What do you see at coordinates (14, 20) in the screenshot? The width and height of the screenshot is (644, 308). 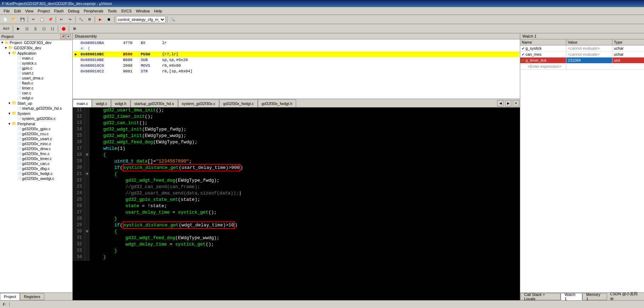 I see `open-btn: 📂` at bounding box center [14, 20].